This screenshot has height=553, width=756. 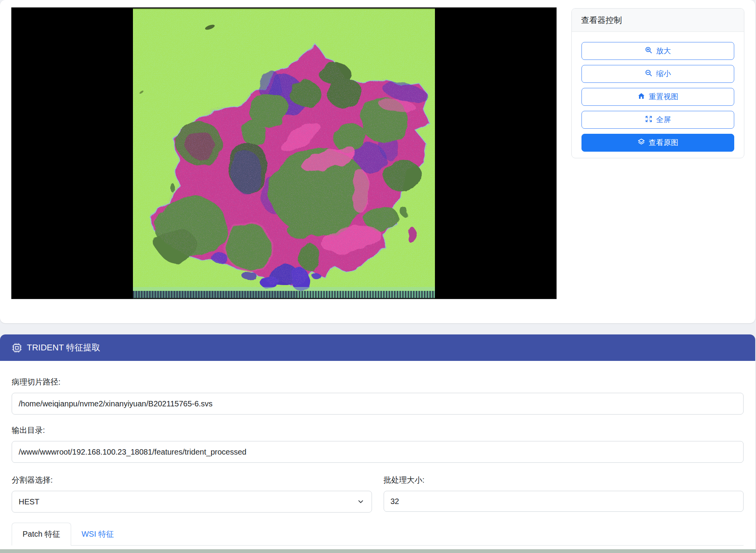 What do you see at coordinates (663, 120) in the screenshot?
I see `fullscreen-label: 全屏` at bounding box center [663, 120].